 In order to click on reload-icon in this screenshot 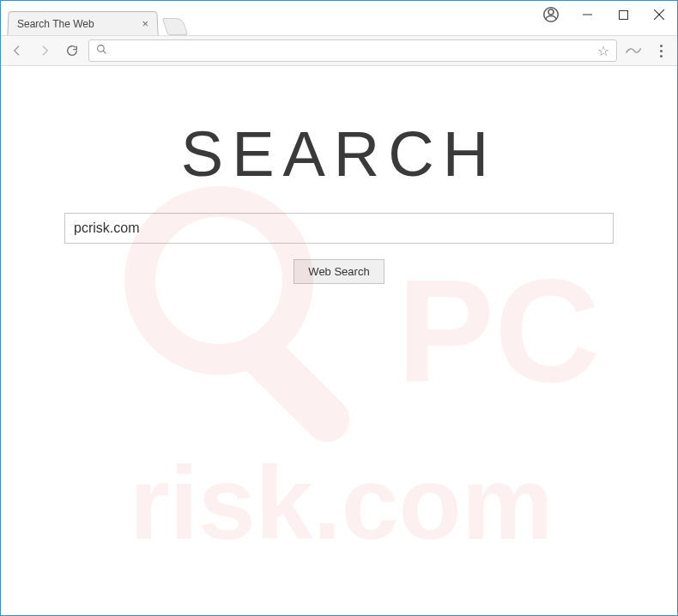, I will do `click(72, 51)`.